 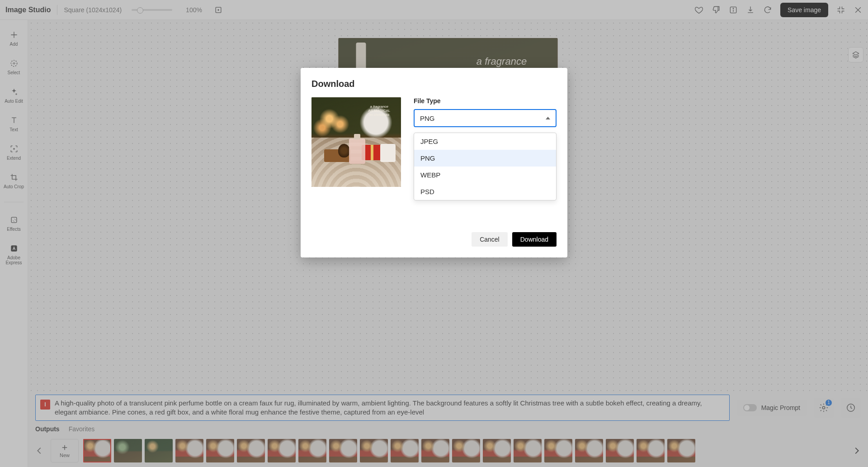 I want to click on modal-title: Download, so click(x=434, y=84).